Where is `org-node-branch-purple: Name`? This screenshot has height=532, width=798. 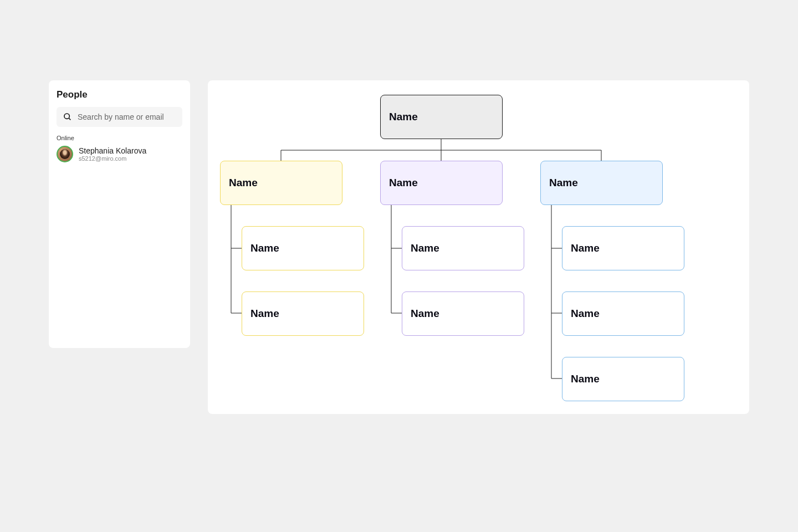
org-node-branch-purple: Name is located at coordinates (441, 183).